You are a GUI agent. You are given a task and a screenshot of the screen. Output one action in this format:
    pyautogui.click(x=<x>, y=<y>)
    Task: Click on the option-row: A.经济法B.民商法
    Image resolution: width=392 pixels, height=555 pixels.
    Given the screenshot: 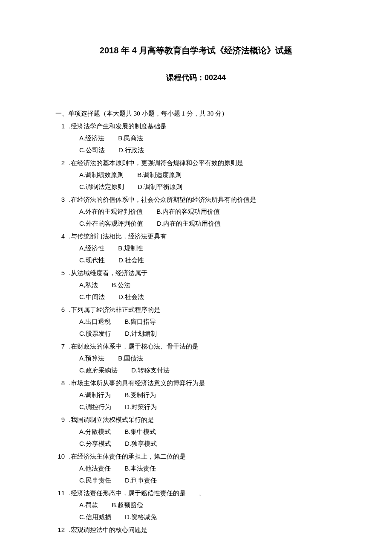 What is the action you would take?
    pyautogui.click(x=208, y=138)
    